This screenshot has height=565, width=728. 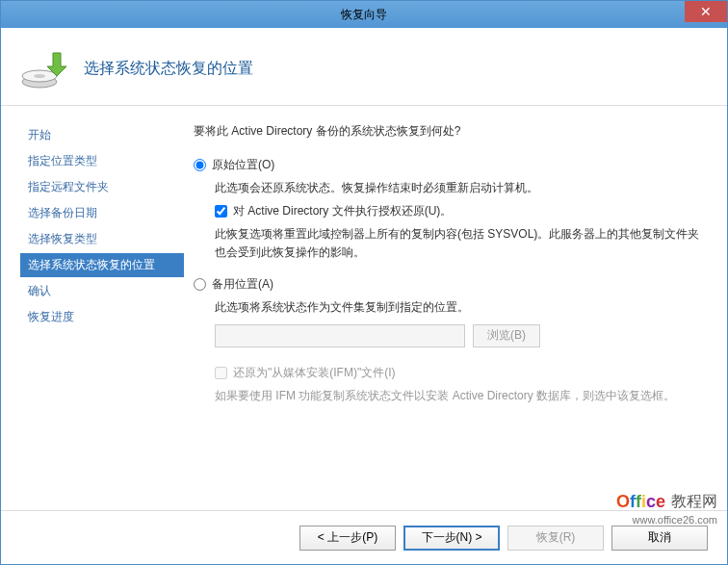 What do you see at coordinates (364, 67) in the screenshot?
I see `wizard-header: 选择系统状态恢复的位置` at bounding box center [364, 67].